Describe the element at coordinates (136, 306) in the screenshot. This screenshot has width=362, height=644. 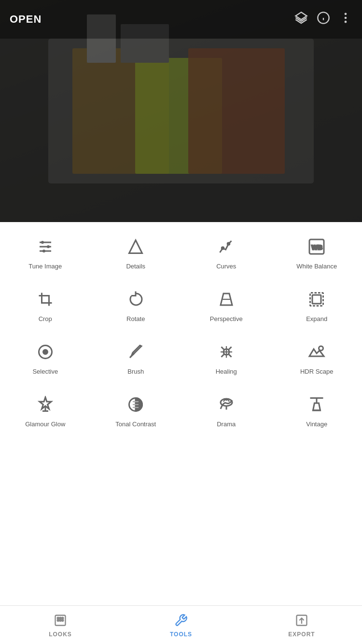
I see `tool-rotate: Rotate` at that location.